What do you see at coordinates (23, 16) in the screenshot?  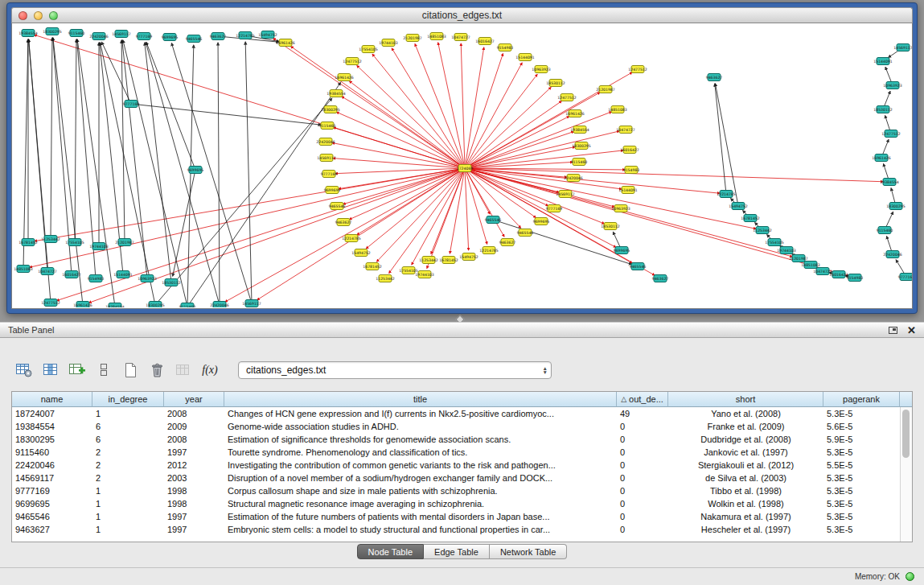 I see `close-window-button` at bounding box center [23, 16].